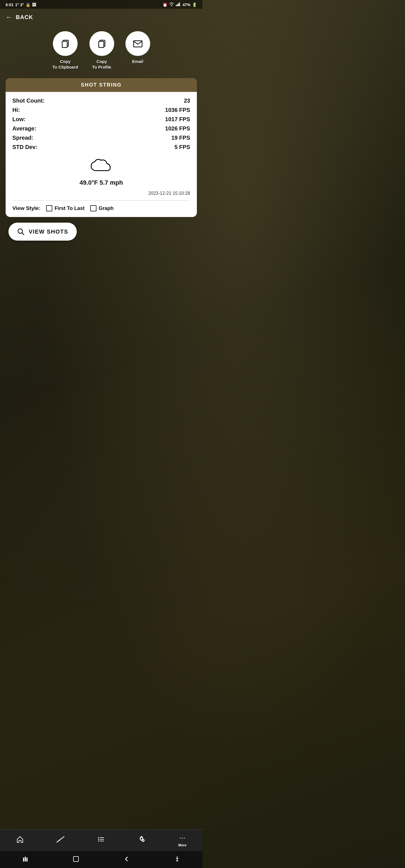 The width and height of the screenshot is (405, 868). I want to click on weather-section: 49.0°F 5.7 mph, so click(101, 171).